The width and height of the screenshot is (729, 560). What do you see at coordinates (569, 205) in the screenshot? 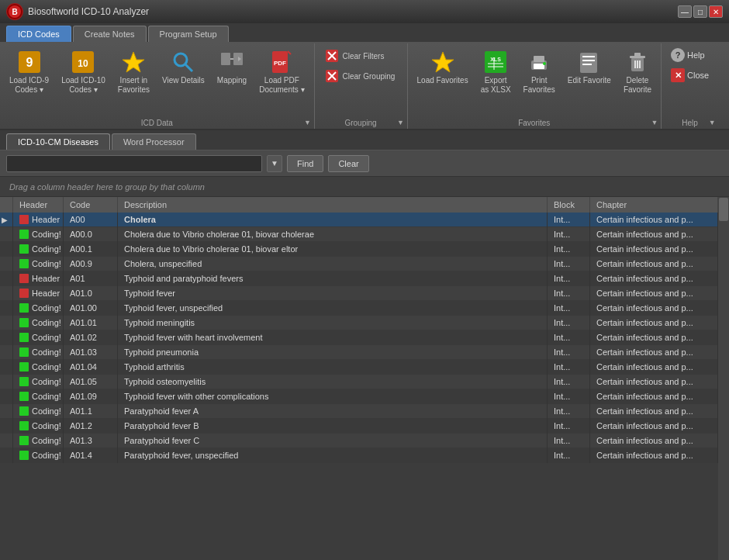
I see `col-block-header: Block` at bounding box center [569, 205].